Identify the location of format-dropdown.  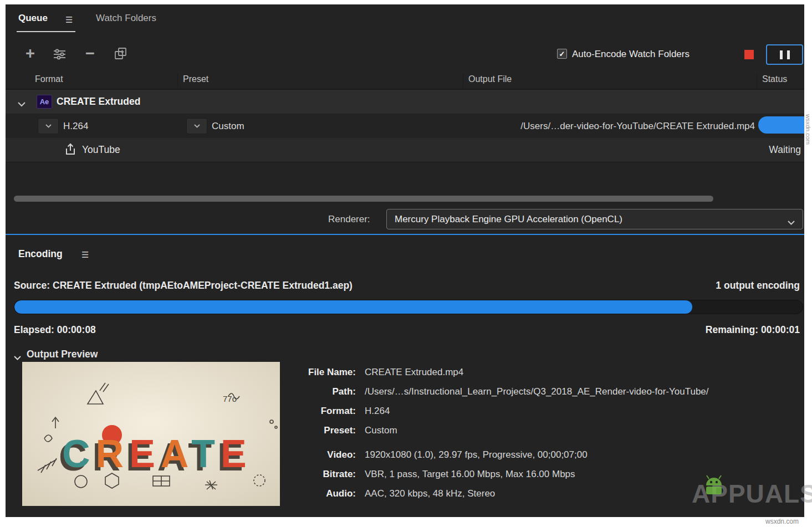
(48, 126).